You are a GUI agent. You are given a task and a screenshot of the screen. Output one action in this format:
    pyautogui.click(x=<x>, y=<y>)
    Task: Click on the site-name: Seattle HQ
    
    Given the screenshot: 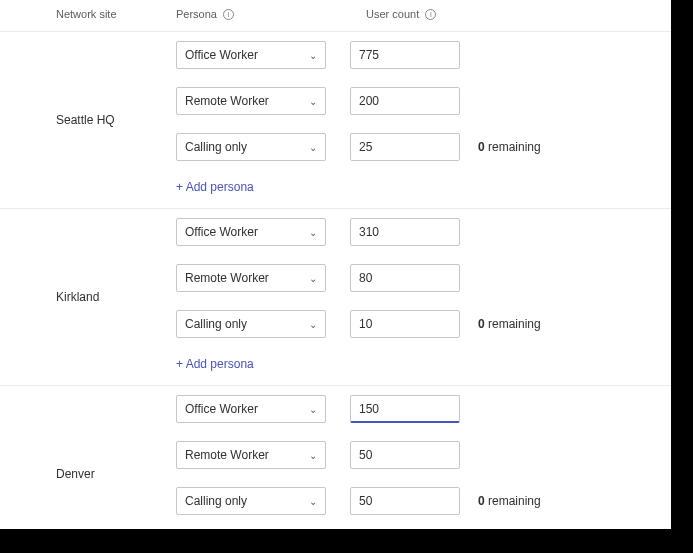 What is the action you would take?
    pyautogui.click(x=80, y=120)
    